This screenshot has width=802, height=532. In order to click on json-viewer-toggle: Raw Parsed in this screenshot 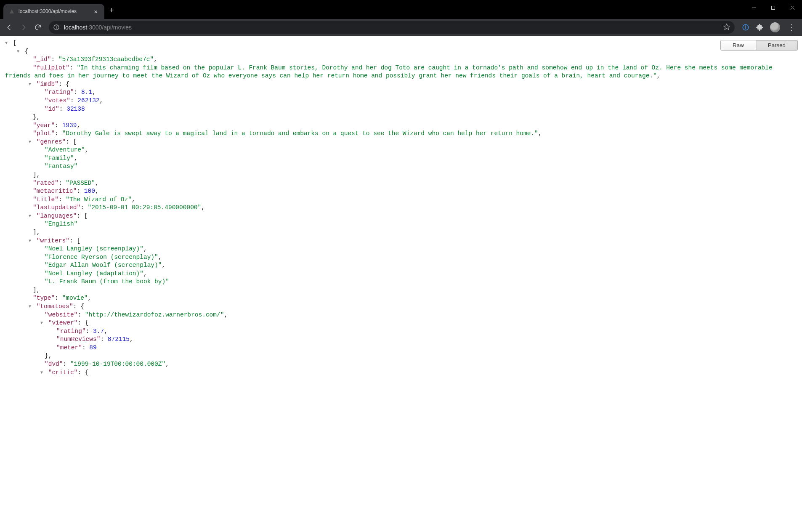, I will do `click(759, 45)`.